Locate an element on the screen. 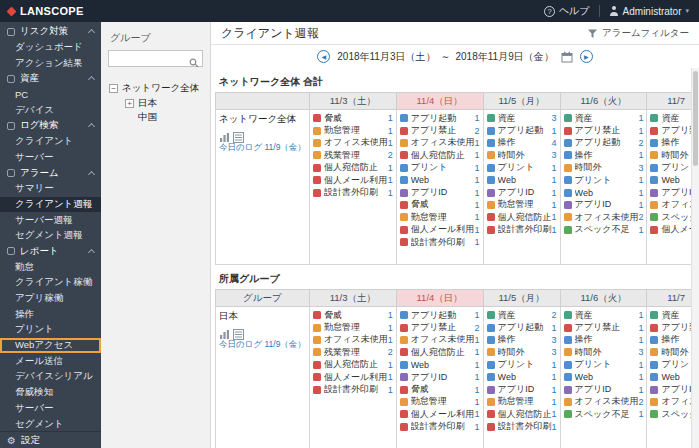  chart-icon is located at coordinates (224, 332).